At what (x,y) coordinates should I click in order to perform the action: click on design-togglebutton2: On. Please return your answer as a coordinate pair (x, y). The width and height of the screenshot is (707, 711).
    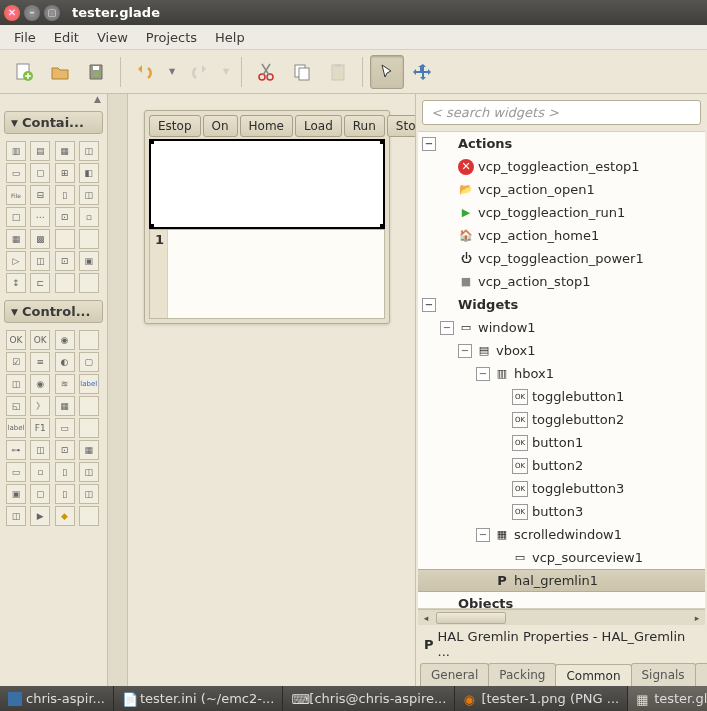
    Looking at the image, I should click on (220, 126).